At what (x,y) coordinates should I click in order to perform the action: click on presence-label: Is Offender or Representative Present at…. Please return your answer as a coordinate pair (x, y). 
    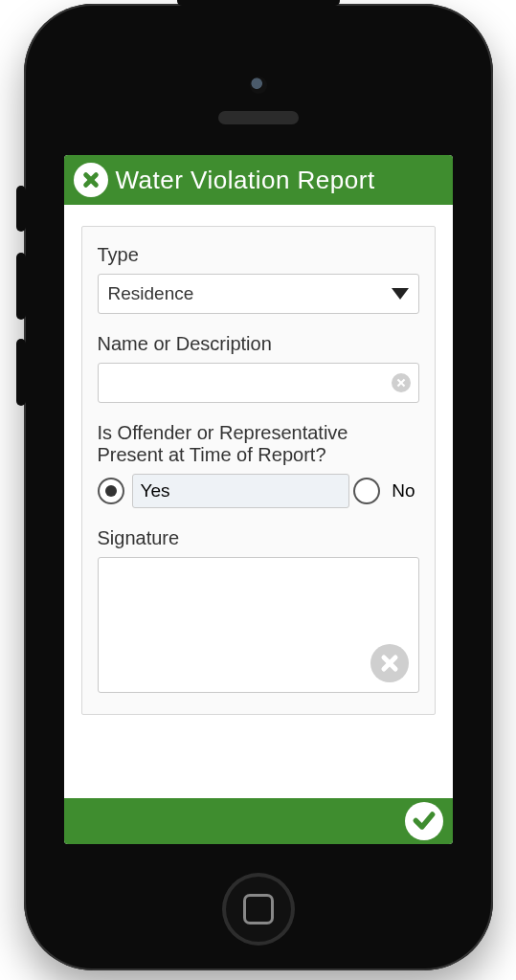
    Looking at the image, I should click on (258, 444).